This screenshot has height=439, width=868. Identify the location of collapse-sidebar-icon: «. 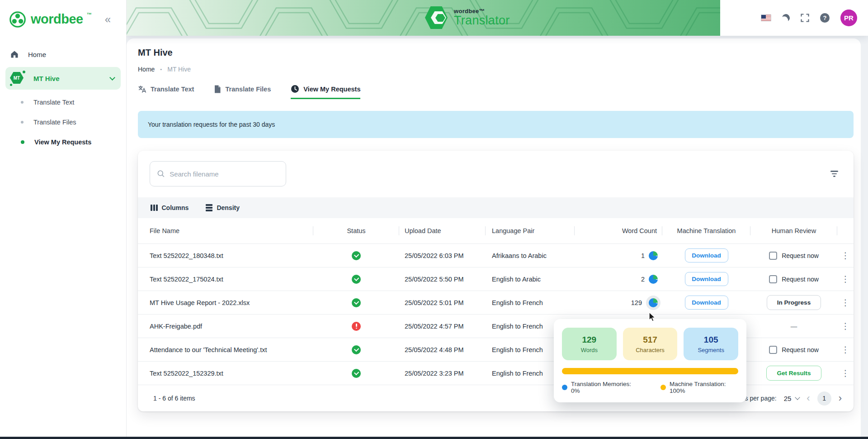
(108, 19).